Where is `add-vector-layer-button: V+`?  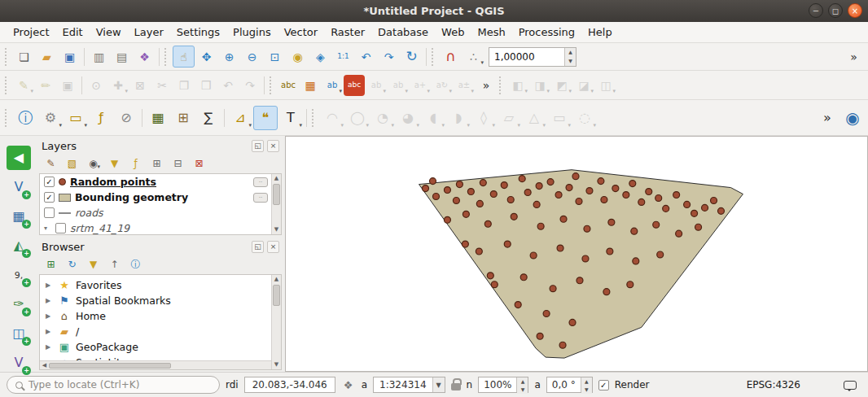
add-vector-layer-button: V+ is located at coordinates (19, 187).